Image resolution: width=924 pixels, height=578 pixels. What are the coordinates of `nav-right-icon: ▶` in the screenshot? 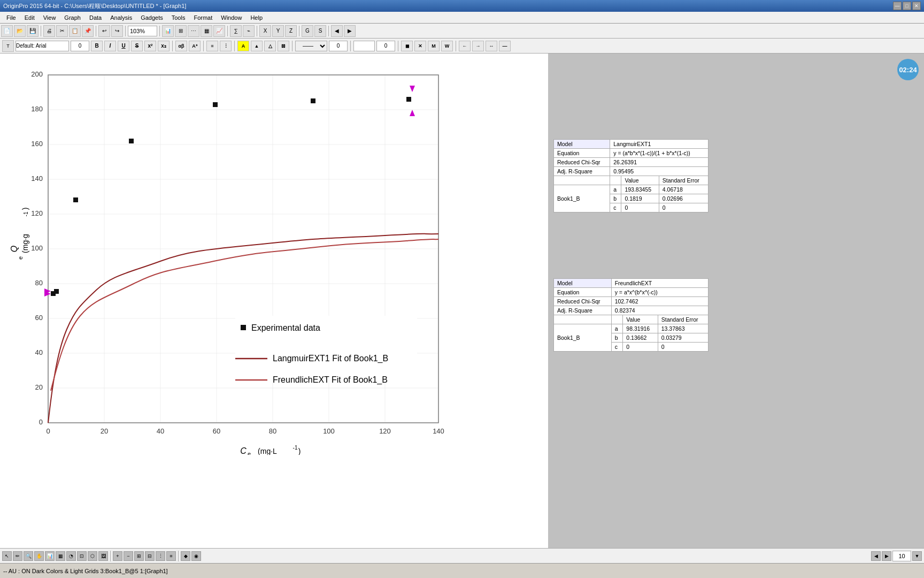 It's located at (350, 31).